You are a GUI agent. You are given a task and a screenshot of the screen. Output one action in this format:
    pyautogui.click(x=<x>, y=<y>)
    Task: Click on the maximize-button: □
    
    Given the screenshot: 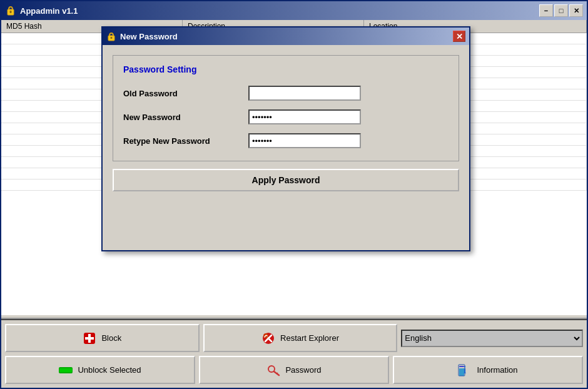 What is the action you would take?
    pyautogui.click(x=561, y=11)
    